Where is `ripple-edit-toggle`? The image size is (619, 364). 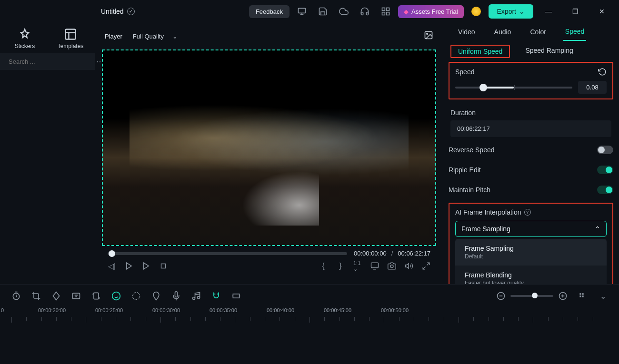
ripple-edit-toggle is located at coordinates (605, 170).